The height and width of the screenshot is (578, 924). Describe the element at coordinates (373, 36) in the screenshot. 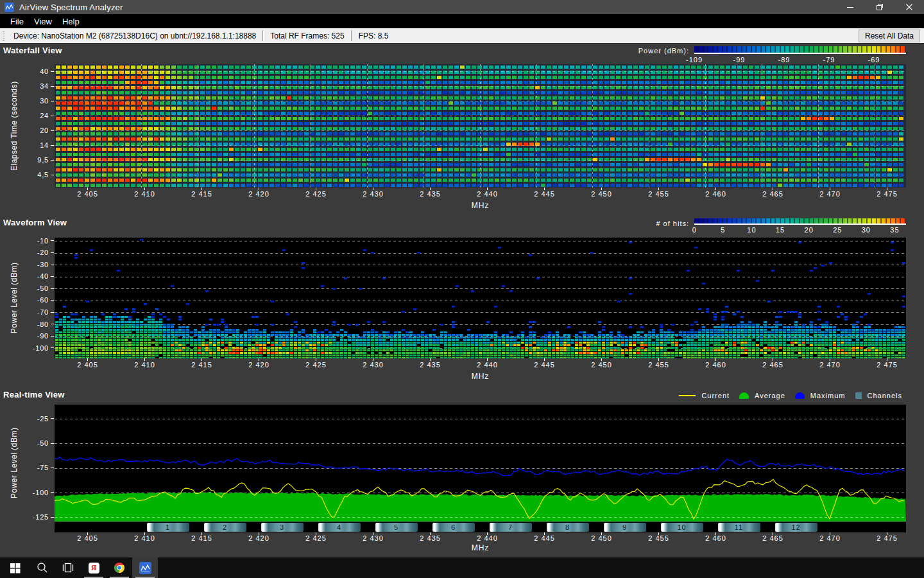

I see `fps-status: FPS: 8.5` at that location.